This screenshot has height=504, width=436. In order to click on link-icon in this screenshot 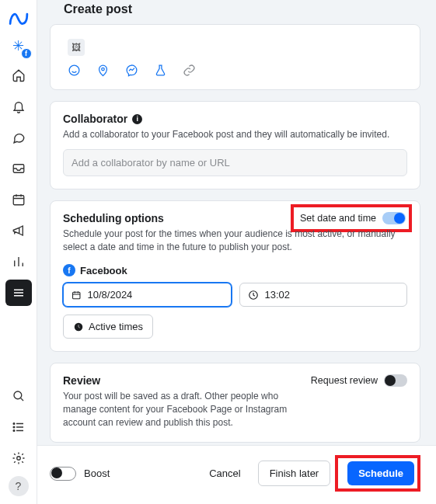, I will do `click(190, 71)`.